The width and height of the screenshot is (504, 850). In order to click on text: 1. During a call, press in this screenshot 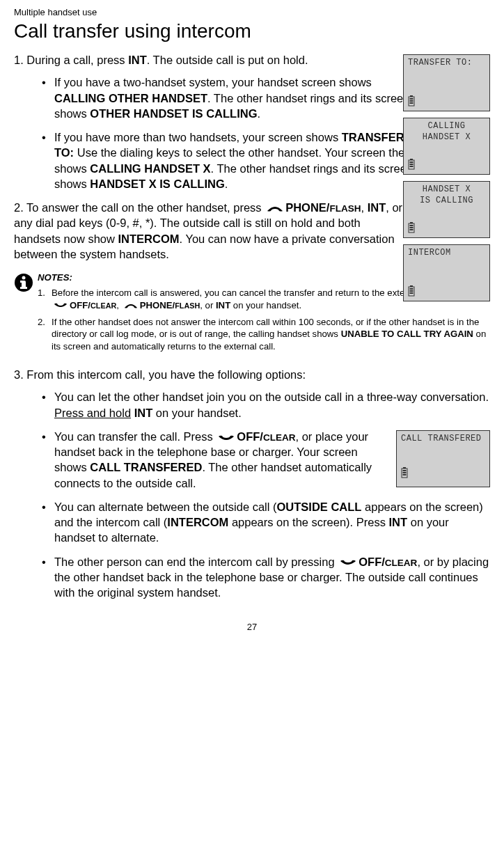, I will do `click(71, 60)`.